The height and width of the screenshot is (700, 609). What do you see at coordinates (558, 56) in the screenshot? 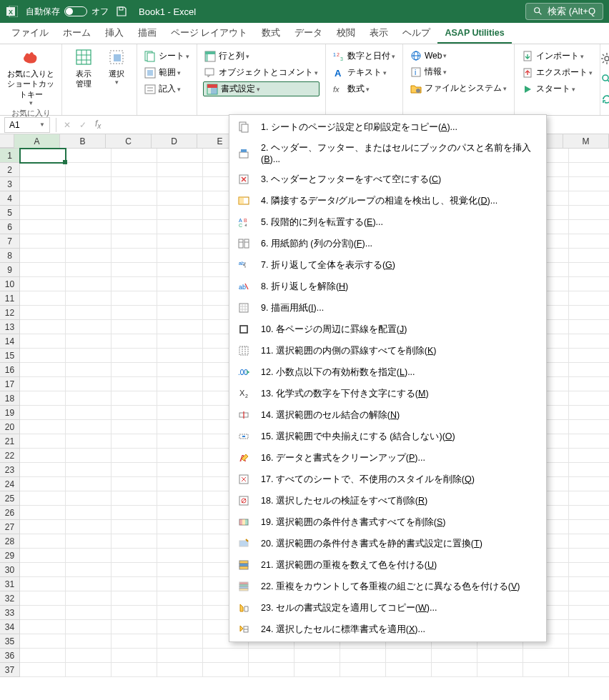
I see `import-button: インポート▾` at bounding box center [558, 56].